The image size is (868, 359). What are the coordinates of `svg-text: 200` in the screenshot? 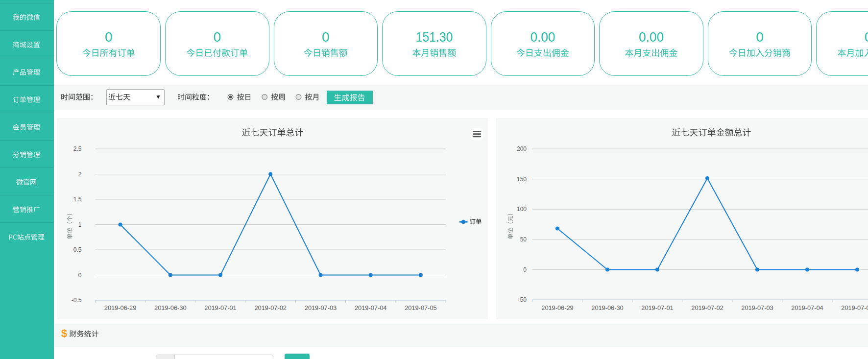 It's located at (522, 149).